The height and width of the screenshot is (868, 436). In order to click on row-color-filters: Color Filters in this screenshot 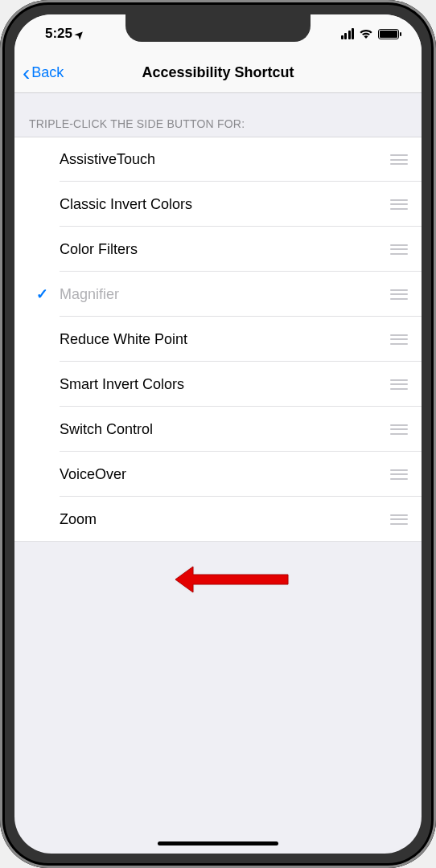, I will do `click(218, 249)`.